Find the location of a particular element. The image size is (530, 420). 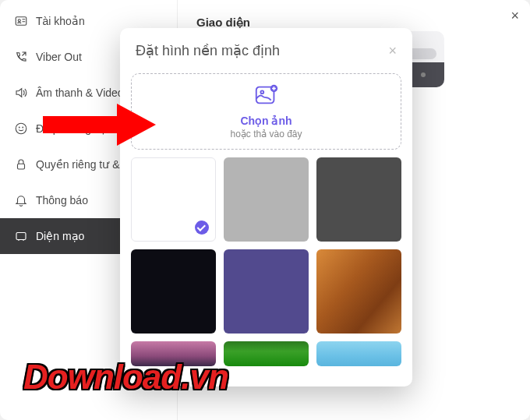

image-add-icon is located at coordinates (267, 97).